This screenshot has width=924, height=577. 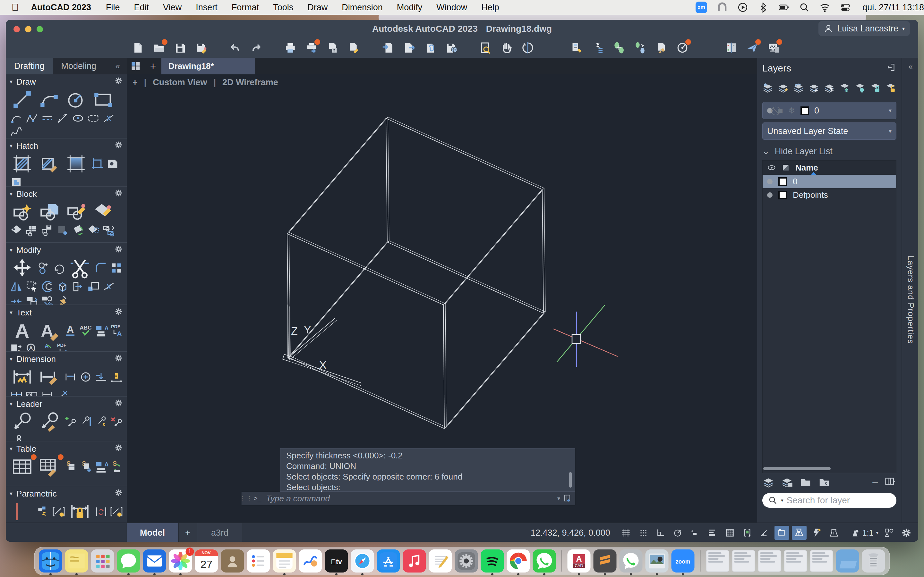 What do you see at coordinates (712, 533) in the screenshot?
I see `lineweight-toggle` at bounding box center [712, 533].